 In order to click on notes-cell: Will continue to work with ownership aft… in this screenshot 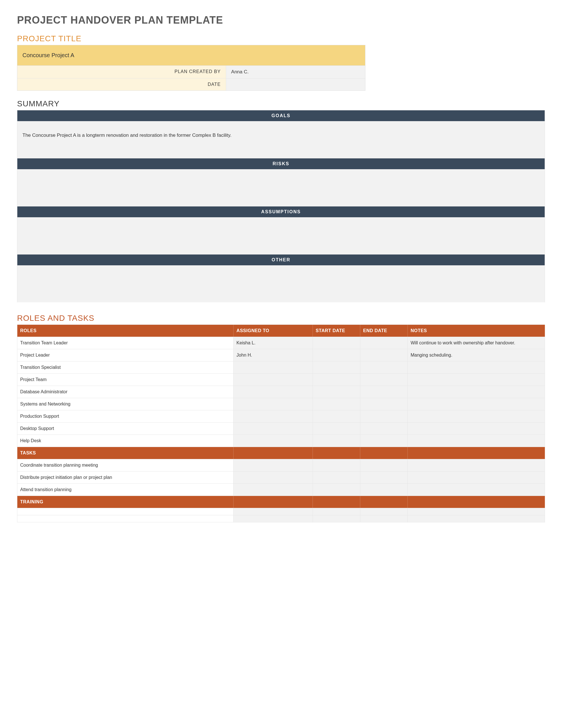, I will do `click(476, 343)`.